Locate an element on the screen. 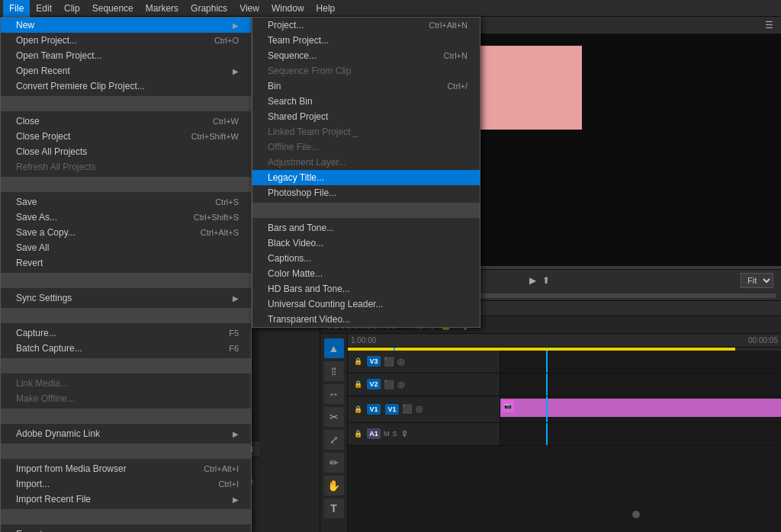 The width and height of the screenshot is (781, 532). file-menu-close: Close Ctrl+W is located at coordinates (126, 121).